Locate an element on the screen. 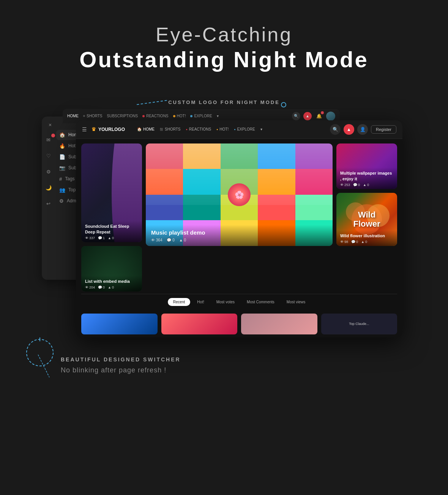 The height and width of the screenshot is (495, 448). register-button: Register is located at coordinates (383, 129).